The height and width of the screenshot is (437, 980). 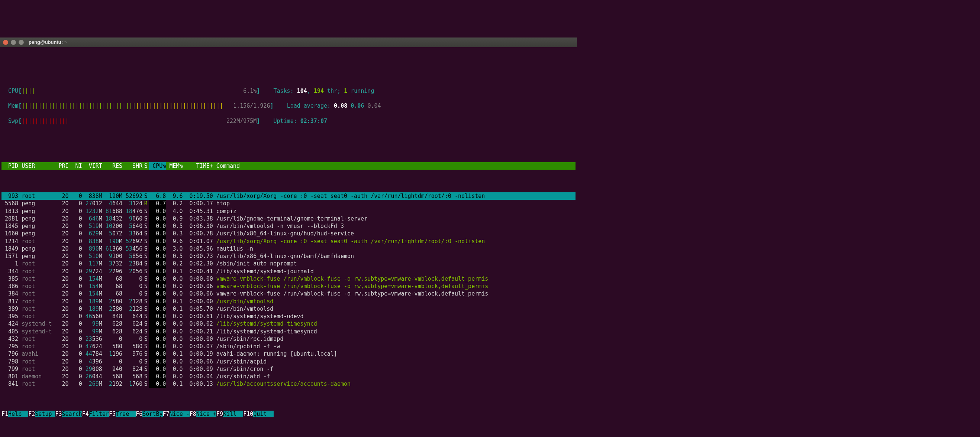 What do you see at coordinates (228, 166) in the screenshot?
I see `col-cmd: Command` at bounding box center [228, 166].